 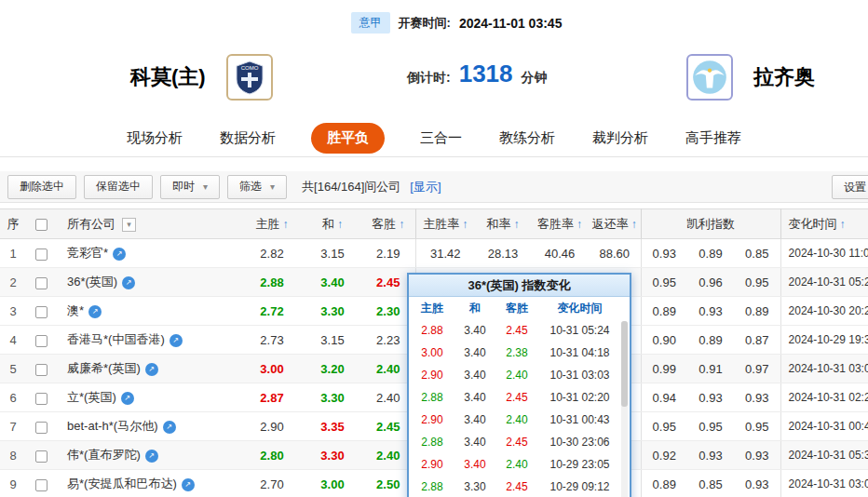 I want to click on change-time-cell: 2024-10-31 03:09, so click(x=824, y=484).